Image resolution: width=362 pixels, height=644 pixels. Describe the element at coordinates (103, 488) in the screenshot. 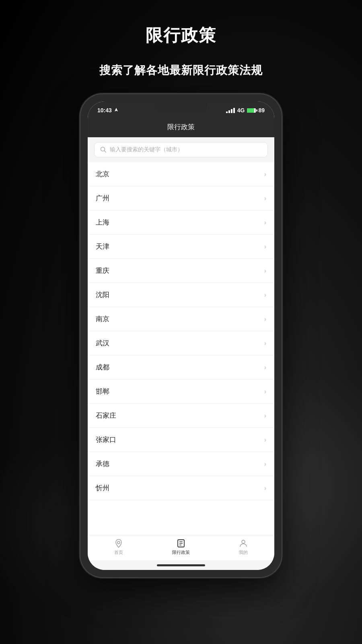

I see `city-name: 忻州` at that location.